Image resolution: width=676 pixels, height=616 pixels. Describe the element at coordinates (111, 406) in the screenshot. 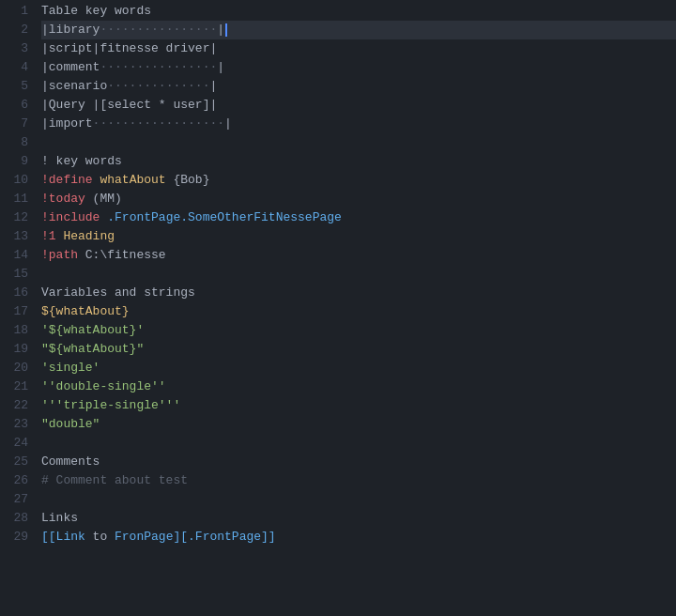

I see `code-segment-22-0: '''triple-single'''` at that location.